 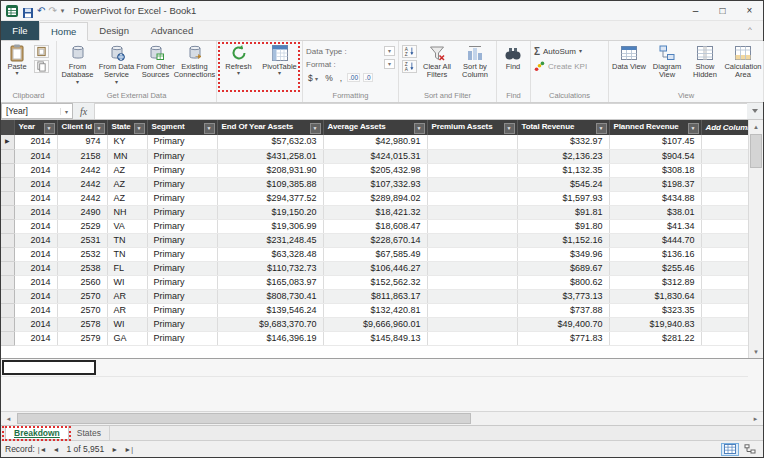 What do you see at coordinates (563, 198) in the screenshot?
I see `cell: $1,597.93` at bounding box center [563, 198].